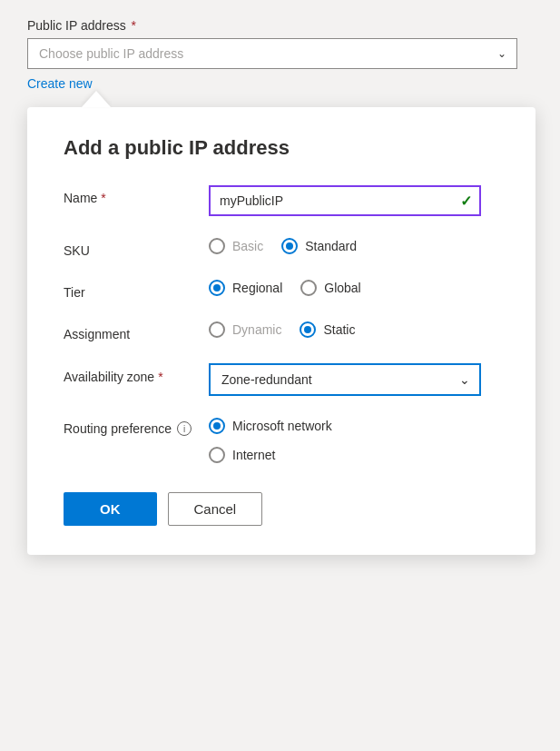 The height and width of the screenshot is (751, 560). What do you see at coordinates (281, 331) in the screenshot?
I see `assignment-row: Assignment Dynamic Static` at bounding box center [281, 331].